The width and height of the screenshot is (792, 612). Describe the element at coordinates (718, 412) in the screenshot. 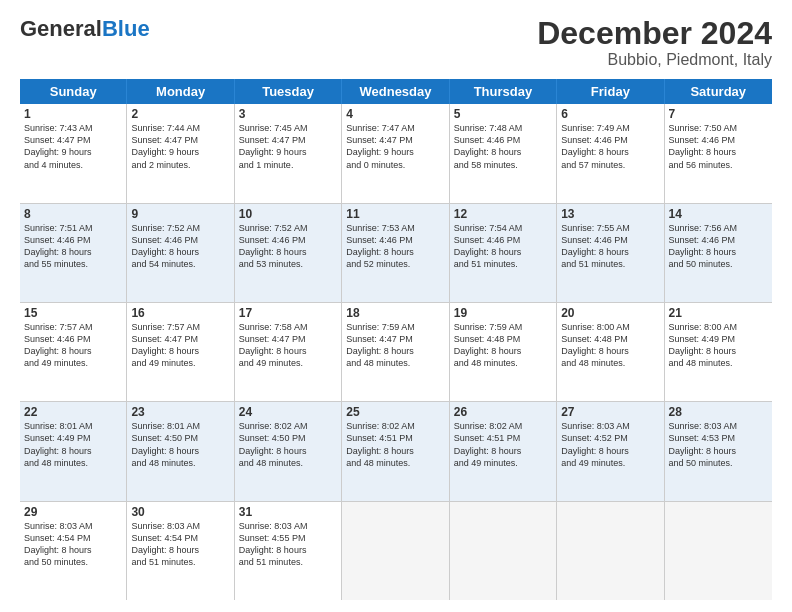

I see `day-number: 28` at that location.